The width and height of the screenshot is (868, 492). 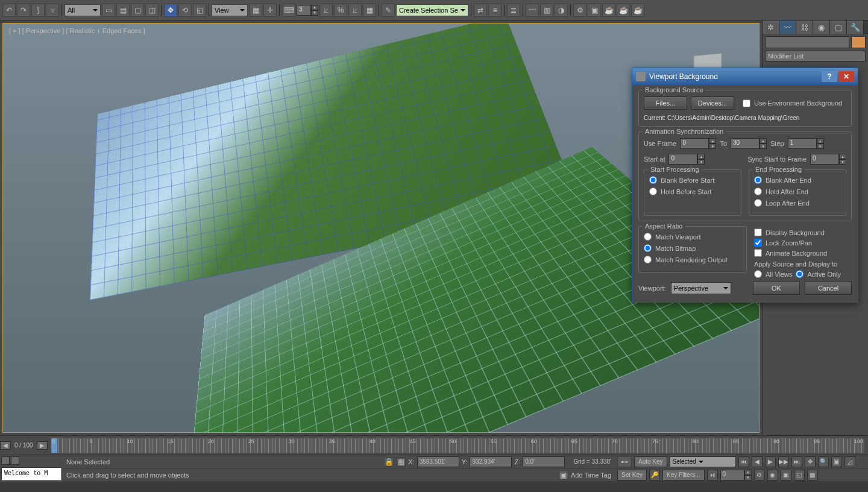 I want to click on ok-button: OK, so click(x=776, y=288).